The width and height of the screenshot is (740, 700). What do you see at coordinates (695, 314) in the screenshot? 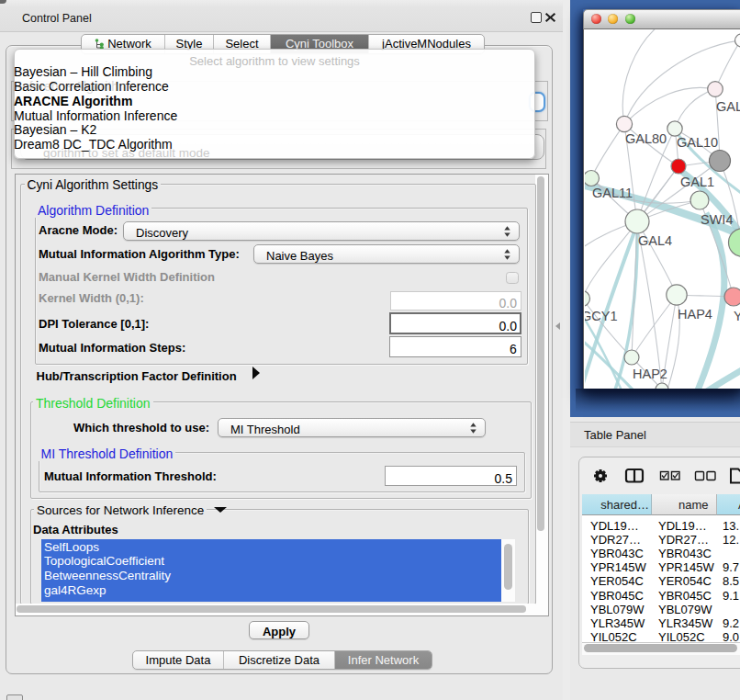
I see `svg-text: HAP4` at bounding box center [695, 314].